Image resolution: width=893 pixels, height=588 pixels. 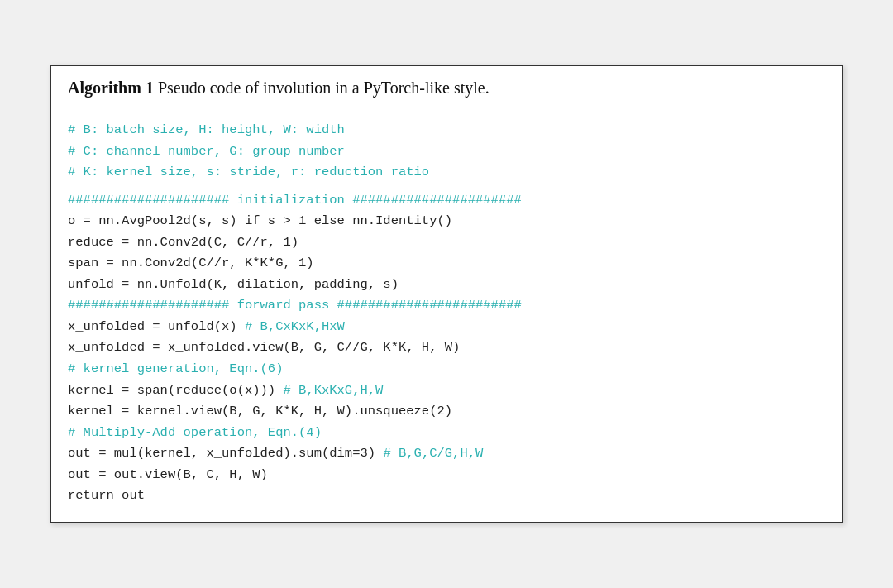 What do you see at coordinates (446, 412) in the screenshot?
I see `code-line: kernel = kernel.view(B, G, K*K, H, W).un…` at bounding box center [446, 412].